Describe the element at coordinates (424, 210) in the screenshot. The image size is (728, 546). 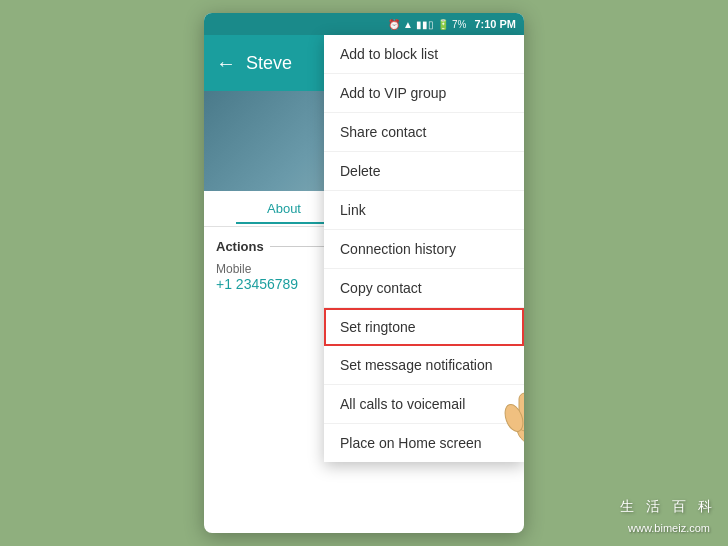
I see `menu-item-link: Link` at that location.